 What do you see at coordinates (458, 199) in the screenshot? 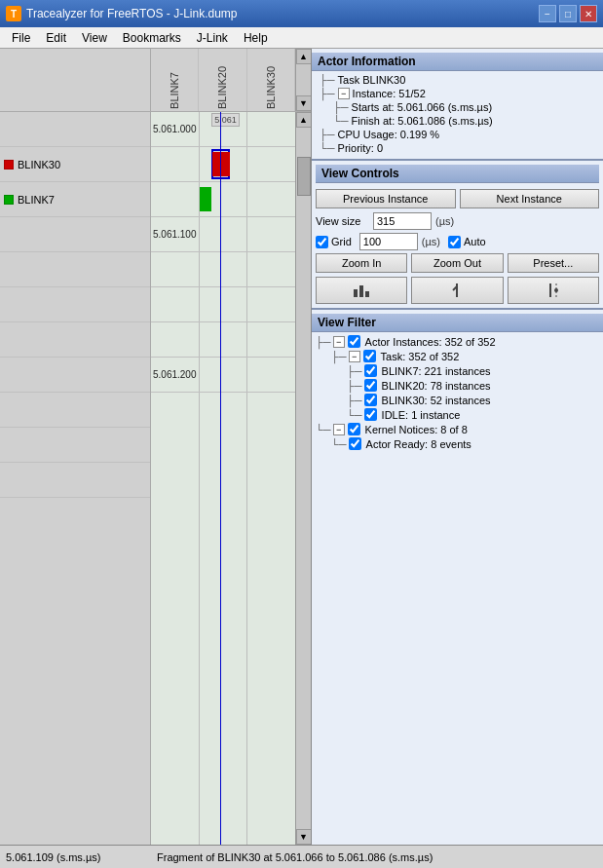
I see `instance-nav-row: Previous Instance Next Instance` at bounding box center [458, 199].